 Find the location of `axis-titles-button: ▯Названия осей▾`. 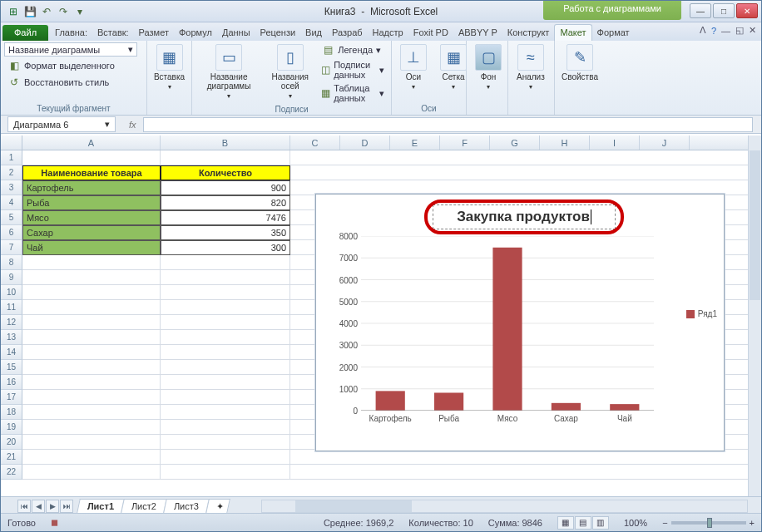

axis-titles-button: ▯Названия осей▾ is located at coordinates (289, 71).